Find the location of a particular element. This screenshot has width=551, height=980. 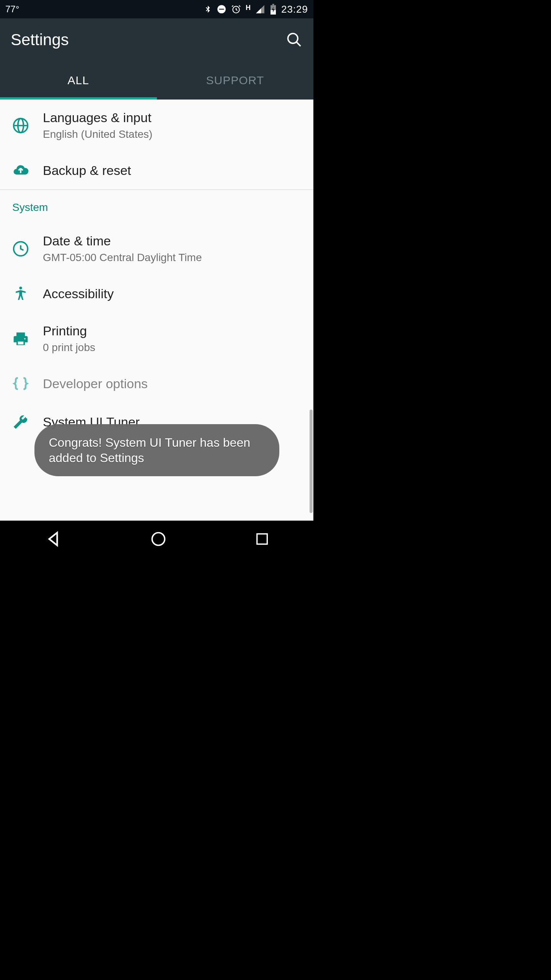

page-title: Settings is located at coordinates (40, 40).